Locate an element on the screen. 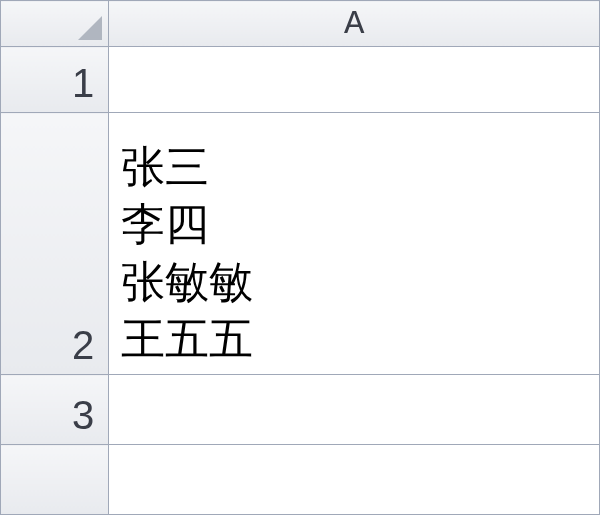 The height and width of the screenshot is (521, 600). select-all-corner is located at coordinates (55, 24).